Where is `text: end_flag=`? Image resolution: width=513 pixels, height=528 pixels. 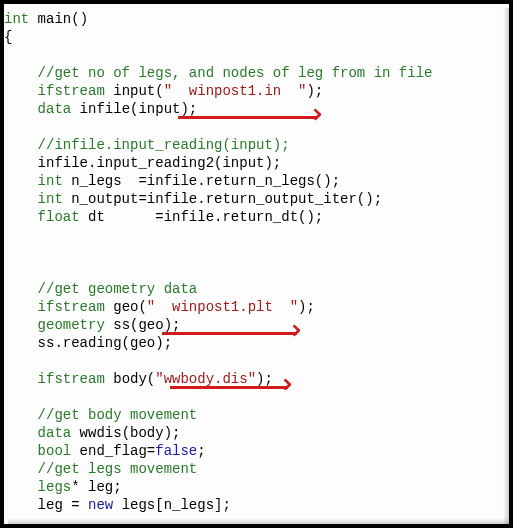
text: end_flag= is located at coordinates (113, 451).